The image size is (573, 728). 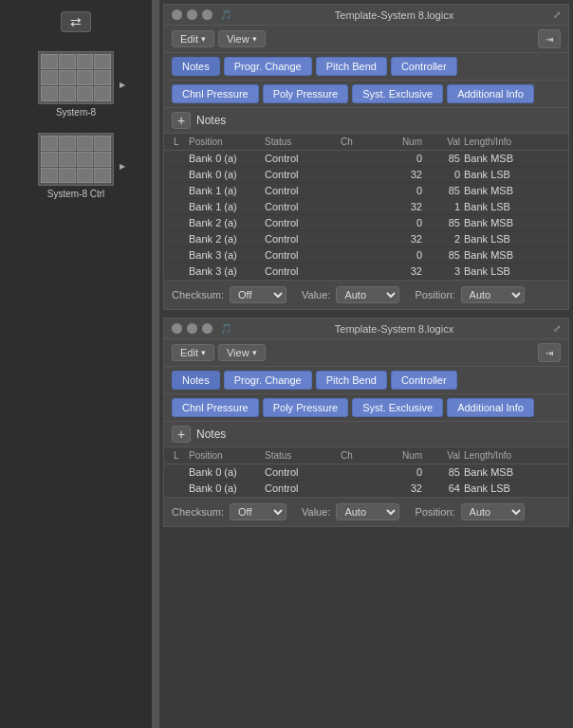 What do you see at coordinates (424, 380) in the screenshot?
I see `tab-controller-2: Controller` at bounding box center [424, 380].